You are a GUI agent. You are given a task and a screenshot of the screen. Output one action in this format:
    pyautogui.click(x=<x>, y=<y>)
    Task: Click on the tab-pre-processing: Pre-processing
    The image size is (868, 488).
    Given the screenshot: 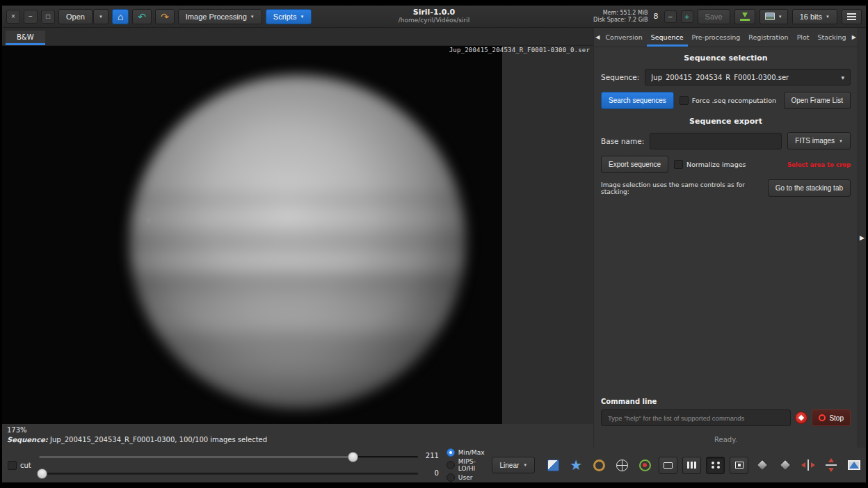 What is the action you would take?
    pyautogui.click(x=716, y=38)
    